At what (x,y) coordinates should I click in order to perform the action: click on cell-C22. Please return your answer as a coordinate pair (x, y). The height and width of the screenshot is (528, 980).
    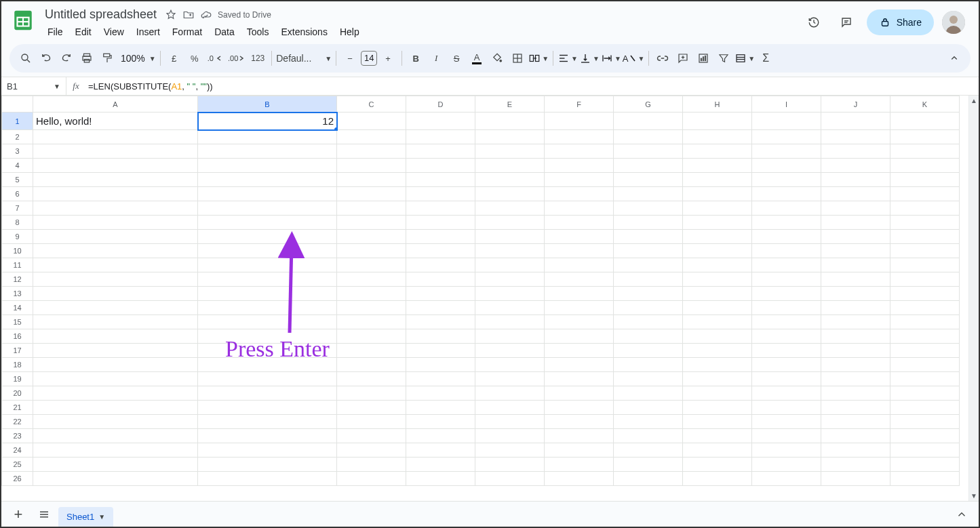
    Looking at the image, I should click on (372, 422).